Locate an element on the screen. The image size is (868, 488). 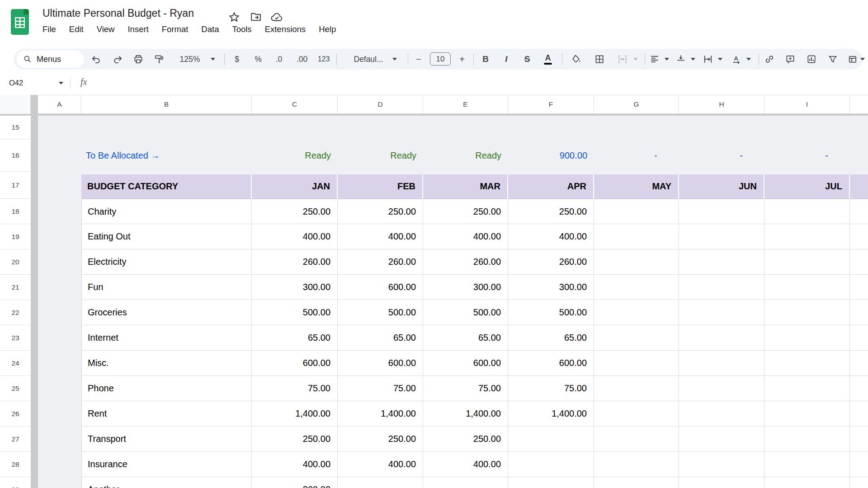
column-header-I: I is located at coordinates (807, 104).